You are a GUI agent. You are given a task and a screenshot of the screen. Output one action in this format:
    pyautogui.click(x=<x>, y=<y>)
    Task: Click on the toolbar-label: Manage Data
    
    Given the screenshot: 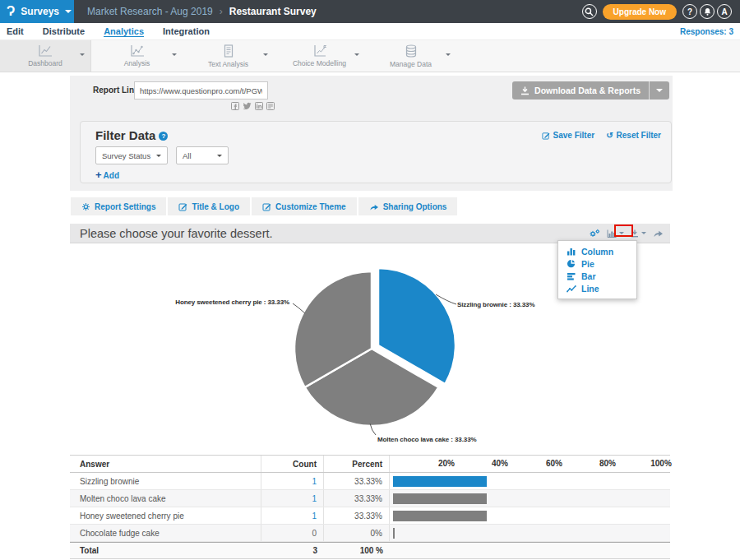 What is the action you would take?
    pyautogui.click(x=411, y=64)
    